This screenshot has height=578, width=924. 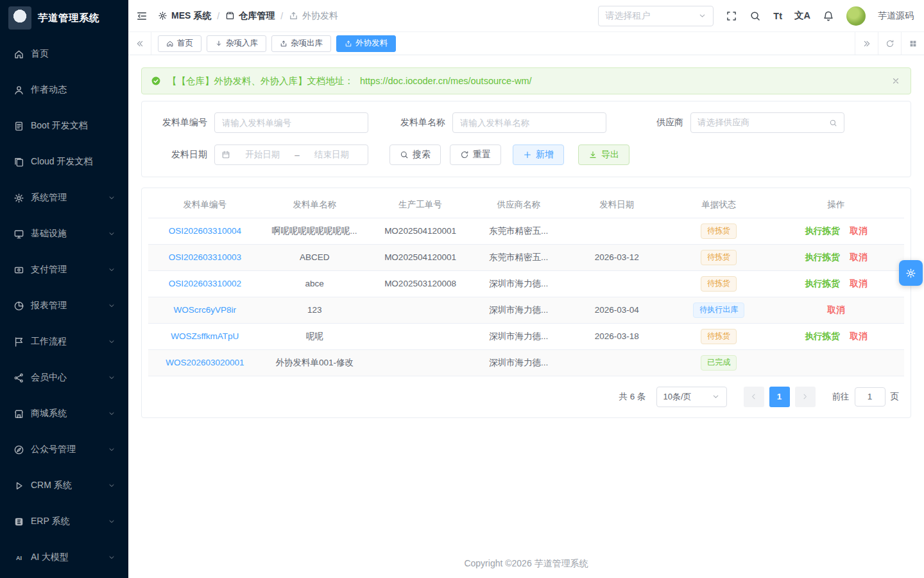 I want to click on work-order-cell: MO202503120008, so click(x=421, y=284).